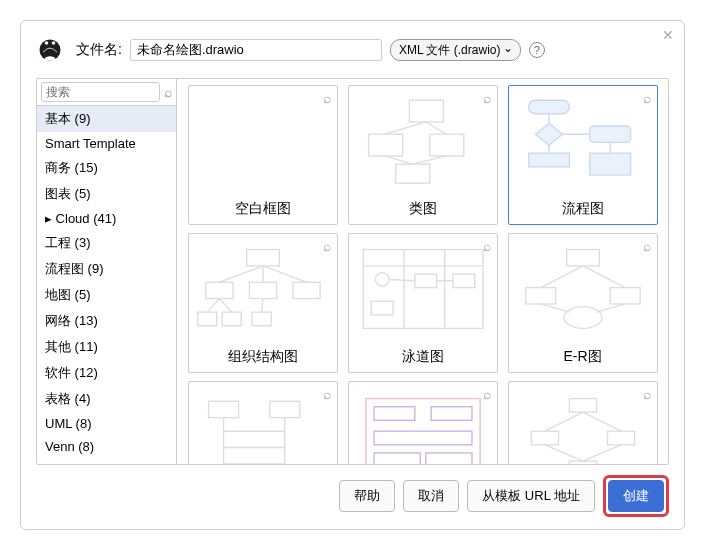 Image resolution: width=724 pixels, height=559 pixels. I want to click on category-item: Venn (8), so click(106, 446).